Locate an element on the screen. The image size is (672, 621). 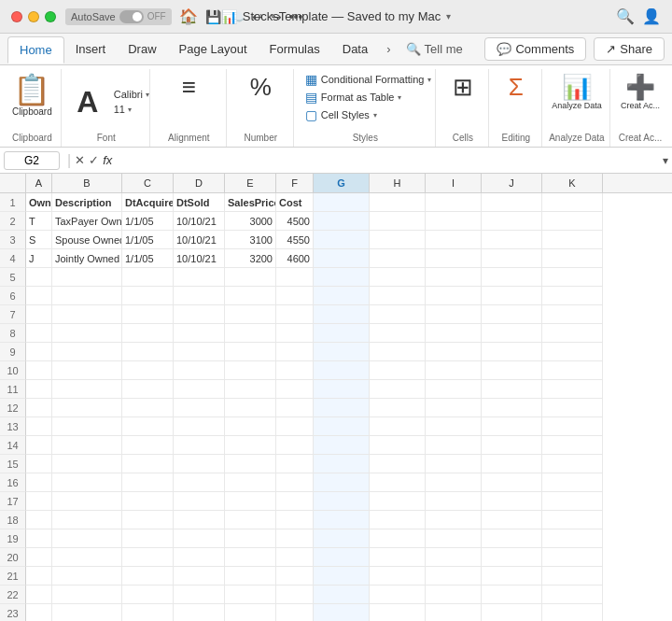
col-header-i: I is located at coordinates (454, 183).